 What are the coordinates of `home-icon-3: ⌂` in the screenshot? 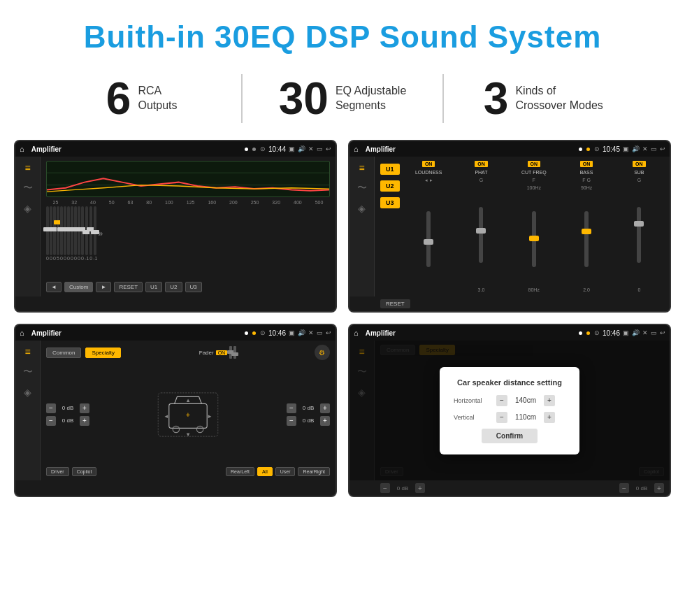 It's located at (22, 333).